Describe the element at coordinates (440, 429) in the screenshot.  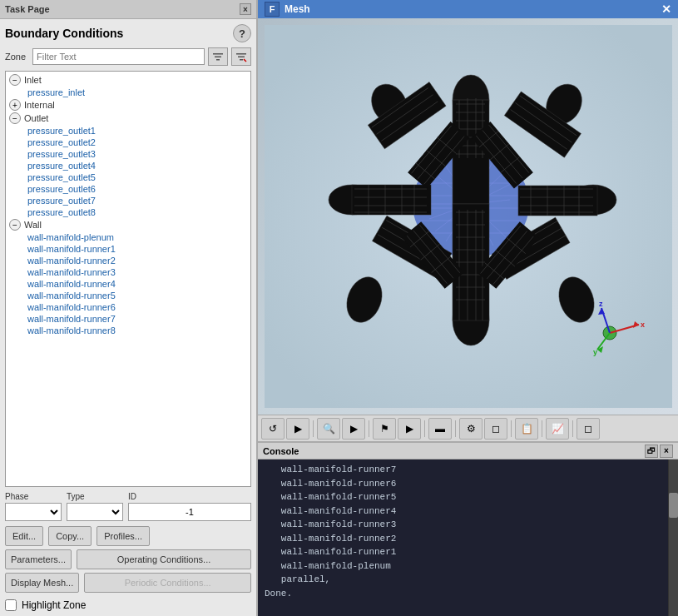
I see `minus-button: ▬` at that location.